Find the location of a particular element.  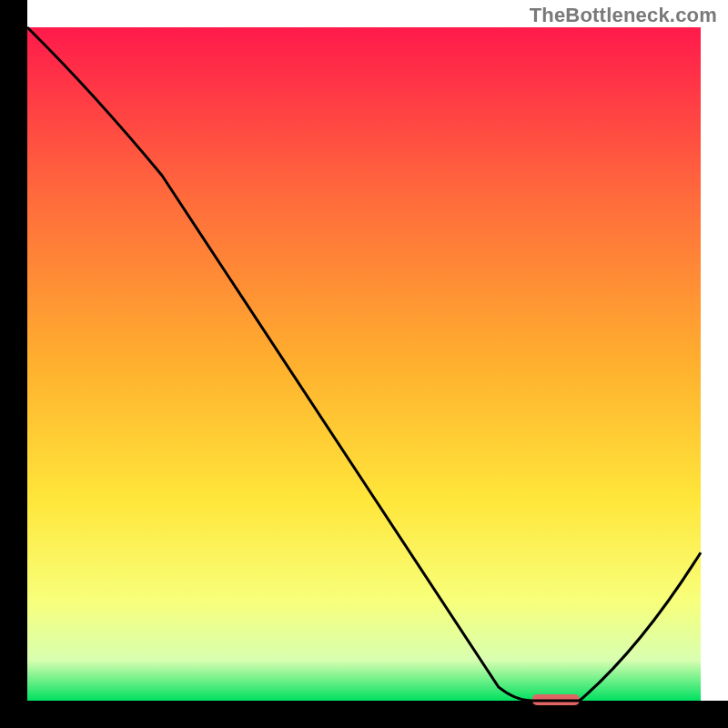

watermark-text: TheBottleneck.com is located at coordinates (623, 15).